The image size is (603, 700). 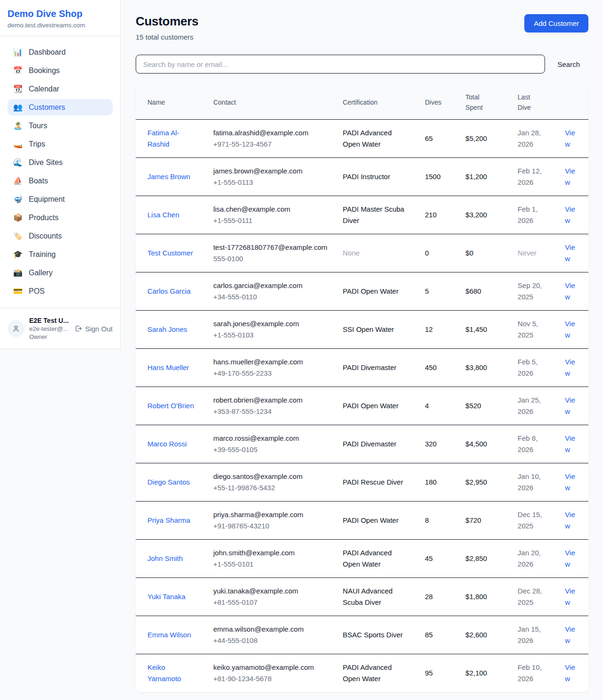 I want to click on customer-name-link: Robert O'Brien, so click(x=171, y=405).